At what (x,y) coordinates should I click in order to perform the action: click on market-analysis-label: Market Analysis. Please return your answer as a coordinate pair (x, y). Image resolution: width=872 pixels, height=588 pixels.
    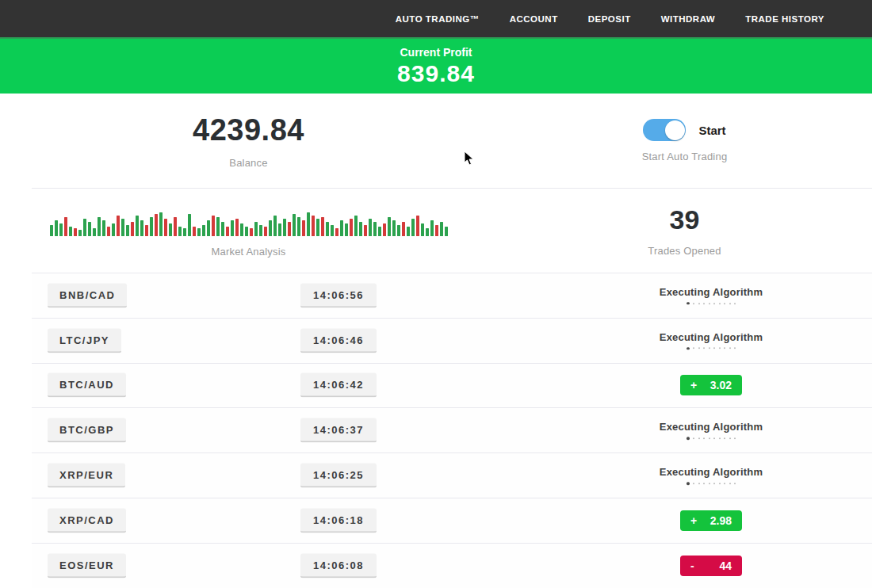
    Looking at the image, I should click on (248, 252).